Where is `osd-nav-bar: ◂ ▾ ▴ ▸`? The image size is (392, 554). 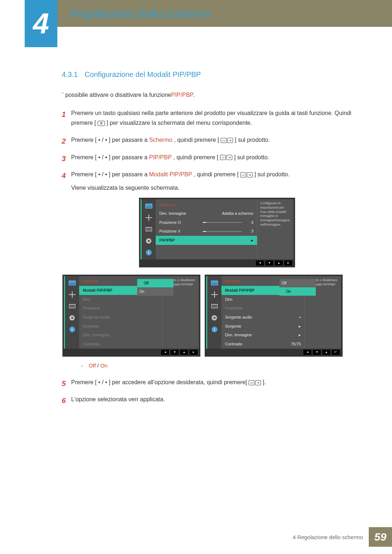 osd-nav-bar: ◂ ▾ ▴ ▸ is located at coordinates (217, 263).